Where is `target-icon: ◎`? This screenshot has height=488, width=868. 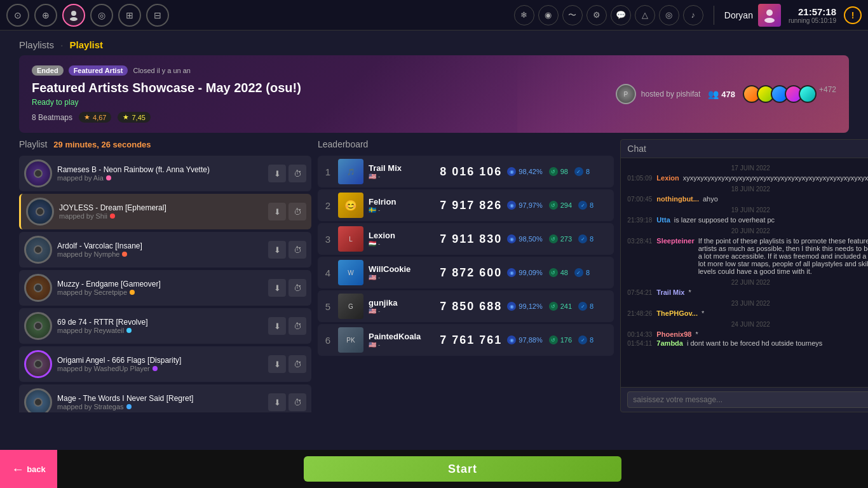
target-icon: ◎ is located at coordinates (669, 15).